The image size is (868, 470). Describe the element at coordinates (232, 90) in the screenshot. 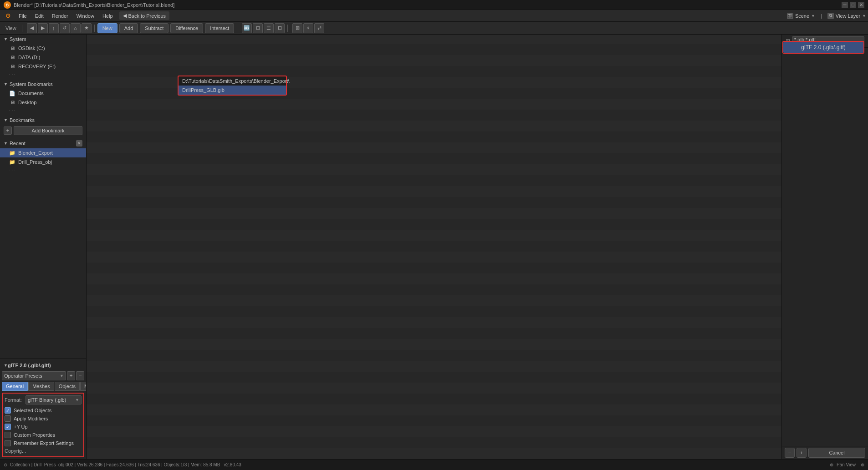

I see `path-filename: DrillPress_GLB.glb` at that location.